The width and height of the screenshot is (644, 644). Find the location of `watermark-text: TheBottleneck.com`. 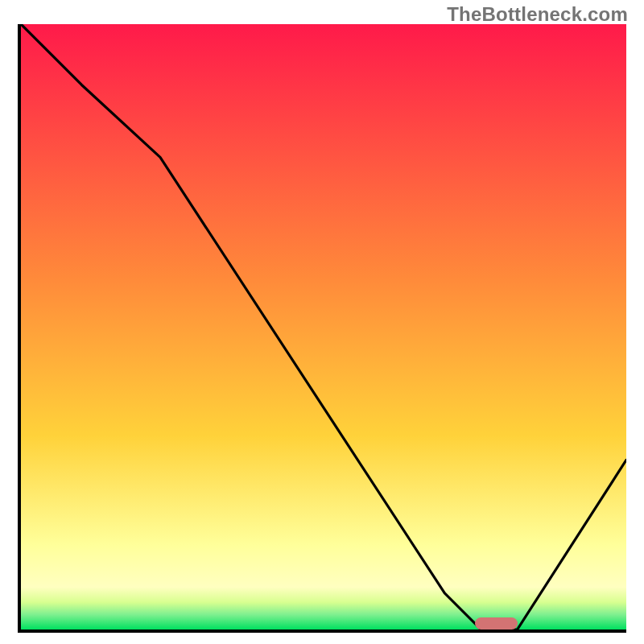

watermark-text: TheBottleneck.com is located at coordinates (538, 14).